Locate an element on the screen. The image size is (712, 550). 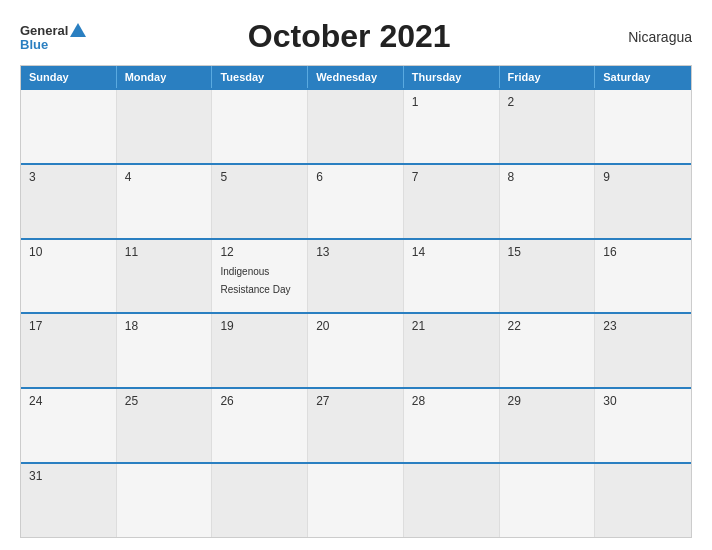
col-thursday: Thursday is located at coordinates (452, 77).